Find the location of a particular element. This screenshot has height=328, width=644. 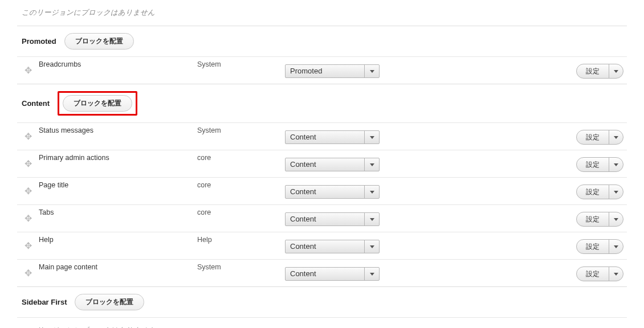

block-name-cell: Primary admin actions is located at coordinates (118, 156).